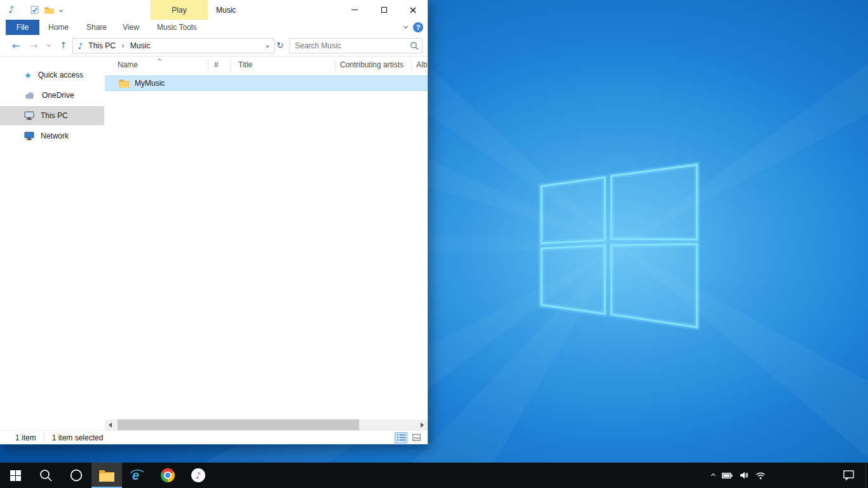  Describe the element at coordinates (76, 475) in the screenshot. I see `cortana-icon` at that location.